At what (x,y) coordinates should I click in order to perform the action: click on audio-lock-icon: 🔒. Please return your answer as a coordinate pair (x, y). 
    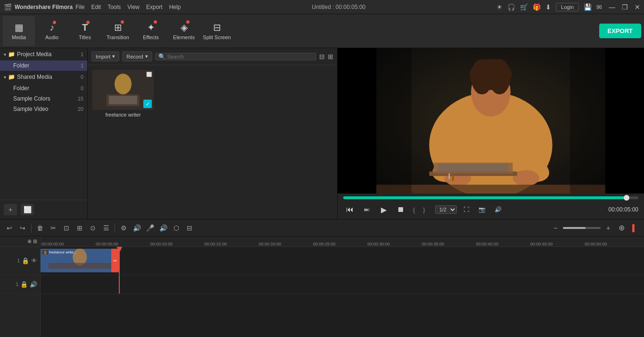
    Looking at the image, I should click on (24, 284).